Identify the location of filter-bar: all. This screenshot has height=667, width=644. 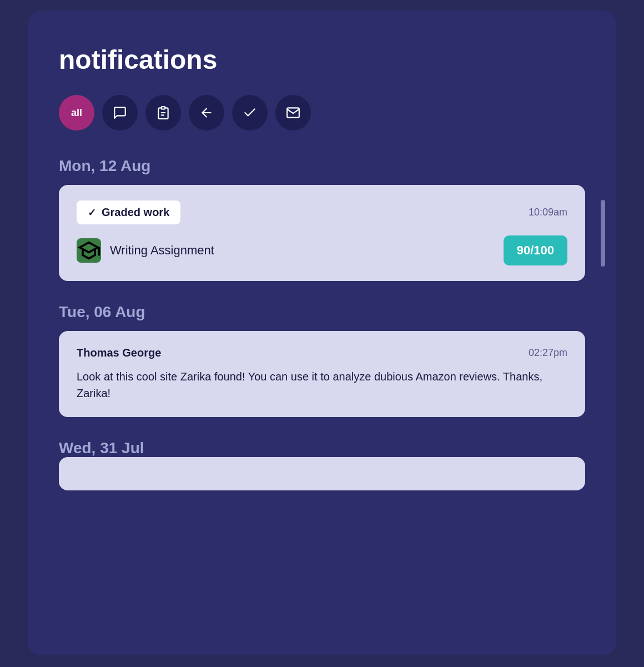
(322, 113).